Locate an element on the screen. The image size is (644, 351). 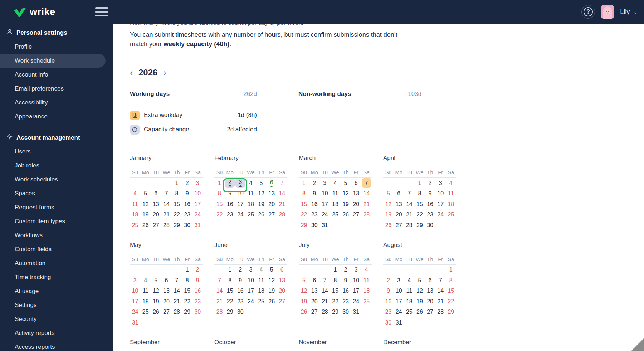
day-august-30: 30 is located at coordinates (389, 323).